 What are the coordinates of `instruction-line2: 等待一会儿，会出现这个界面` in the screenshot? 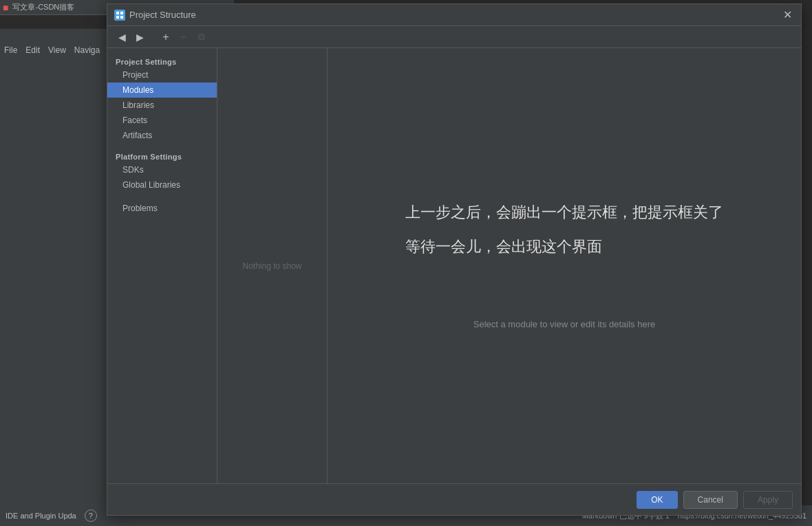 It's located at (564, 247).